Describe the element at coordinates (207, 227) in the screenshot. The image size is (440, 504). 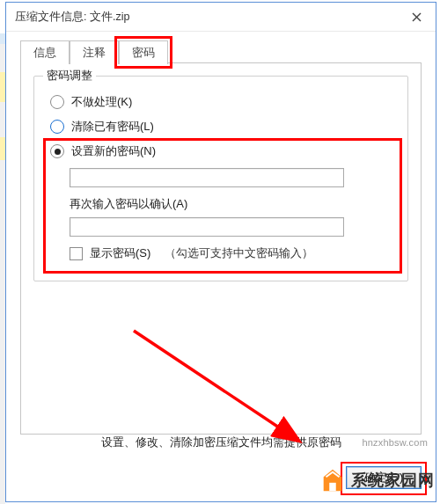
I see `confirm-password-input` at that location.